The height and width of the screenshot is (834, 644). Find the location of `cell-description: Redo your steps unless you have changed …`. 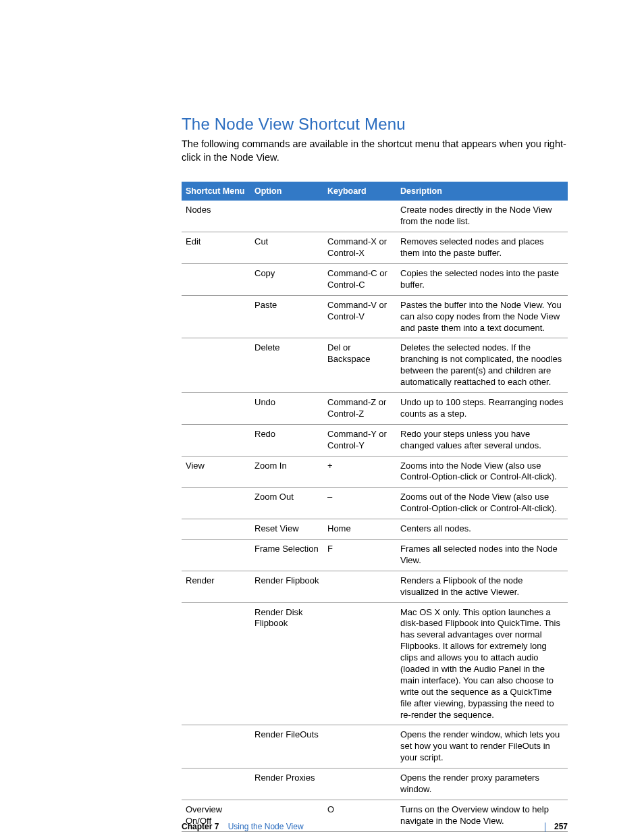

cell-description: Redo your steps unless you have changed … is located at coordinates (482, 440).